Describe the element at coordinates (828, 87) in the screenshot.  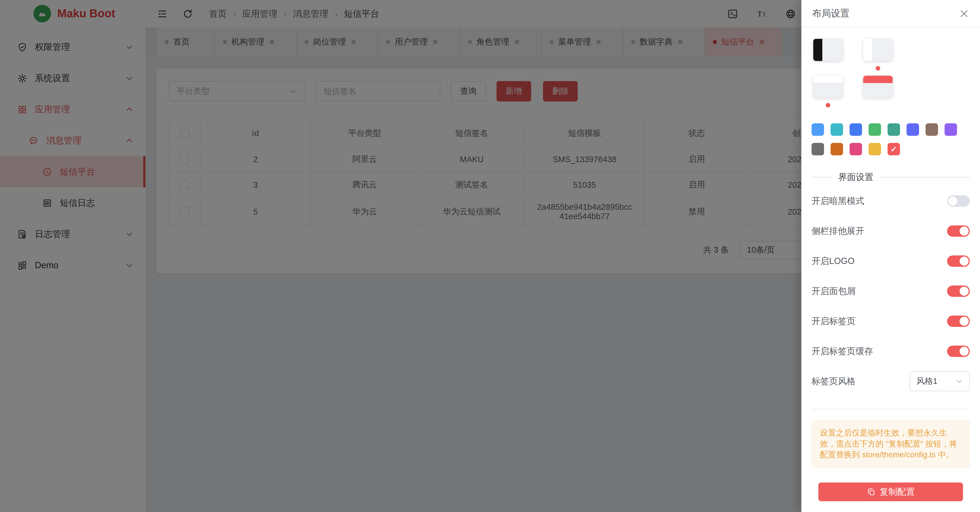
I see `light-header-thumbnail-icon` at that location.